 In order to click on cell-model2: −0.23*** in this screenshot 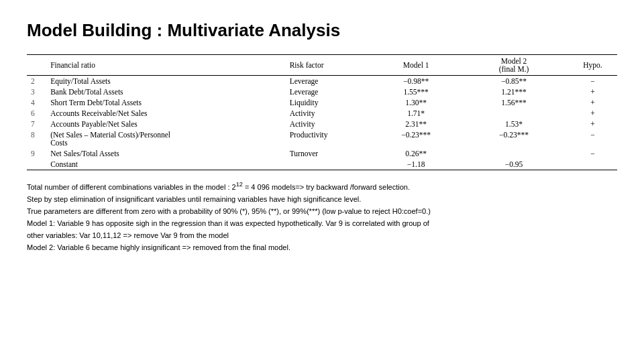, I will do `click(514, 139)`.